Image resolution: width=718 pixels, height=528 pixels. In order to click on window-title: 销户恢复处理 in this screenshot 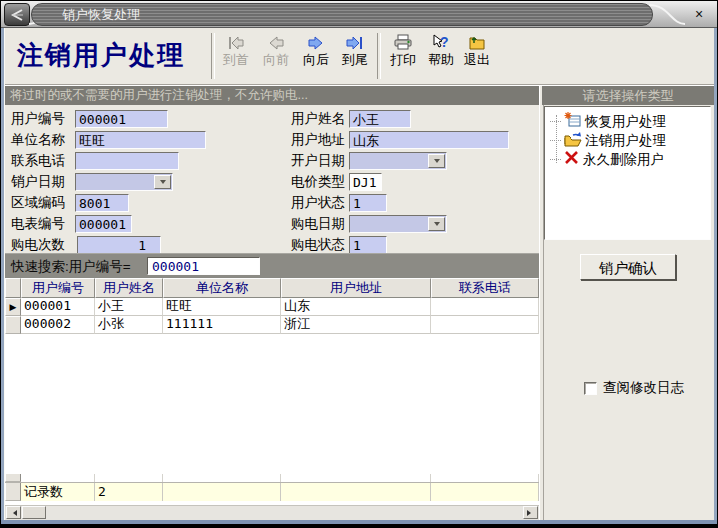, I will do `click(101, 15)`.